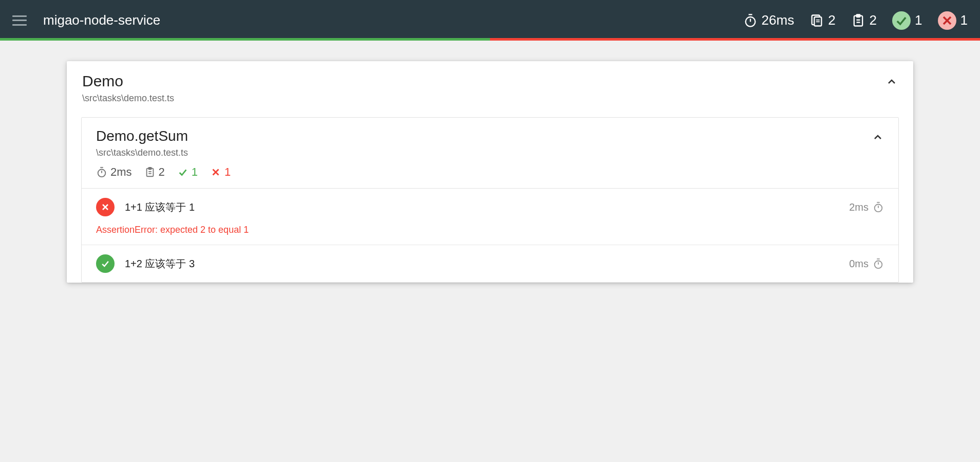 The height and width of the screenshot is (462, 980). I want to click on test-duration: 0ms, so click(866, 264).